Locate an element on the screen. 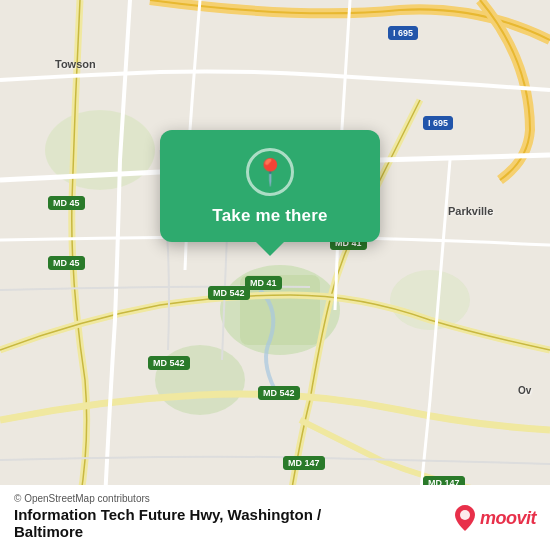 Image resolution: width=550 pixels, height=550 pixels. road-badge-md45-1: MD 45 is located at coordinates (66, 203).